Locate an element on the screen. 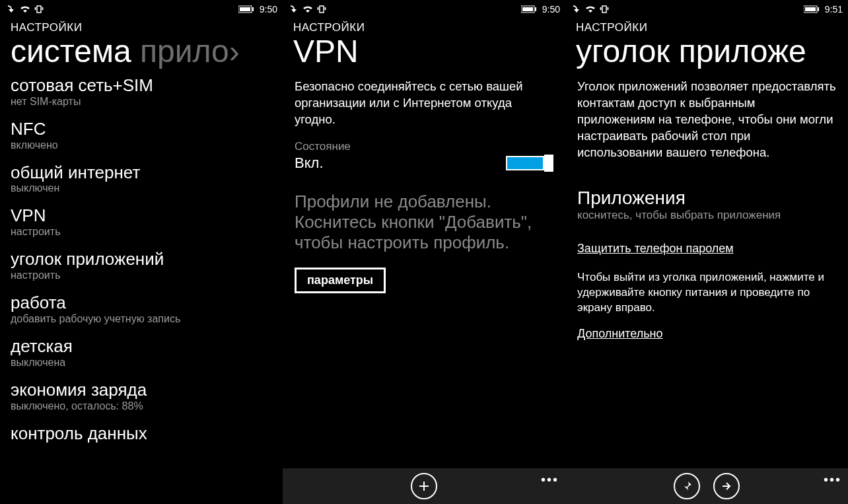  item-sub: нет SIM-карты is located at coordinates (141, 102).